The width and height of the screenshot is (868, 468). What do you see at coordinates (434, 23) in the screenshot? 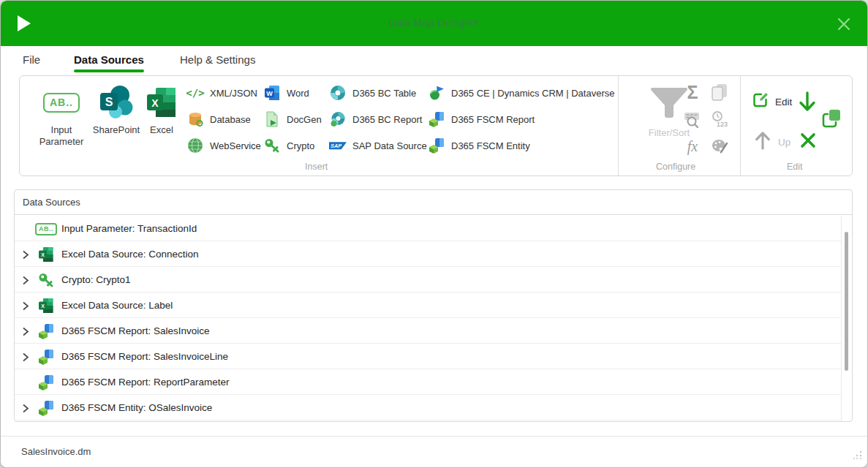
I see `title-bar: Data Map Designer` at bounding box center [434, 23].